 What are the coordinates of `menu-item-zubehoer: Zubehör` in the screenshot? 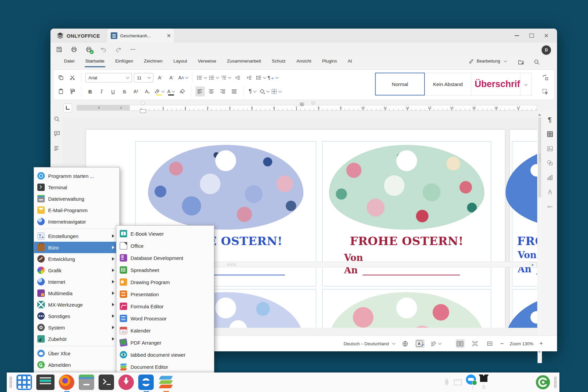 It's located at (77, 339).